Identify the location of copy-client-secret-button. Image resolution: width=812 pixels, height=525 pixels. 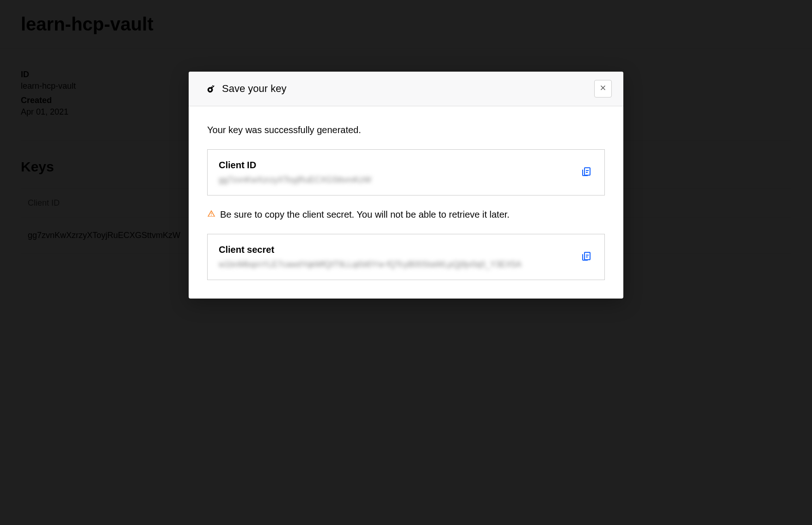
(586, 257).